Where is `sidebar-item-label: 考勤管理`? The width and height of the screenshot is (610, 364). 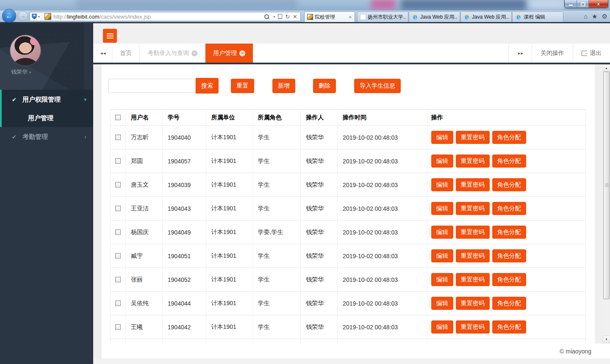
sidebar-item-label: 考勤管理 is located at coordinates (53, 137).